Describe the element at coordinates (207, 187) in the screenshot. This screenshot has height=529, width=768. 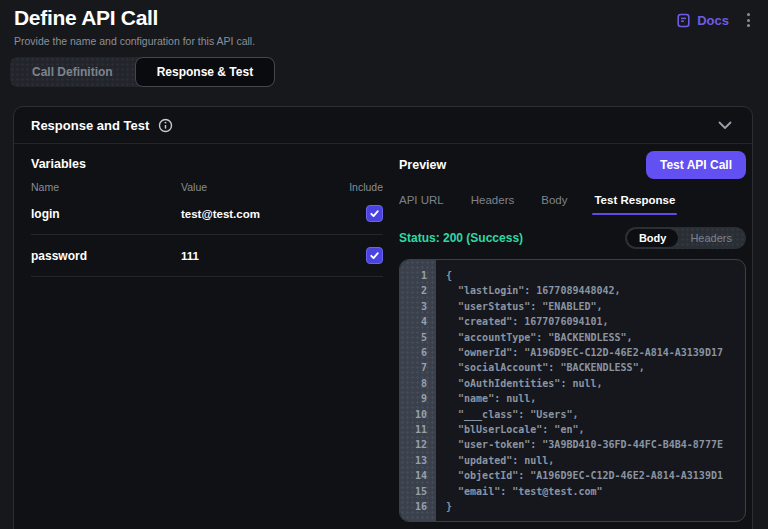
I see `variables-column-headers: Name Value Include` at that location.